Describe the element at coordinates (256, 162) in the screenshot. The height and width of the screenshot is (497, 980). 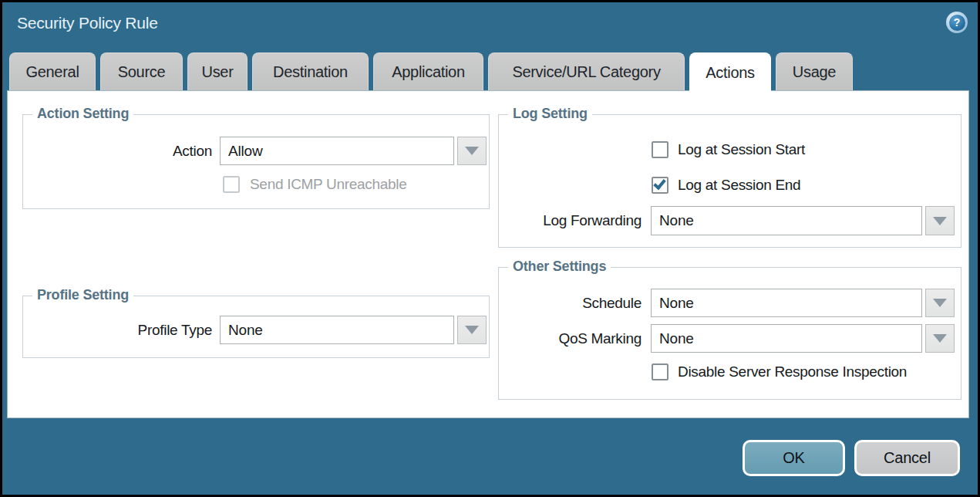
I see `action-setting-group: Action Setting Action Allow Send ICMP Un…` at that location.